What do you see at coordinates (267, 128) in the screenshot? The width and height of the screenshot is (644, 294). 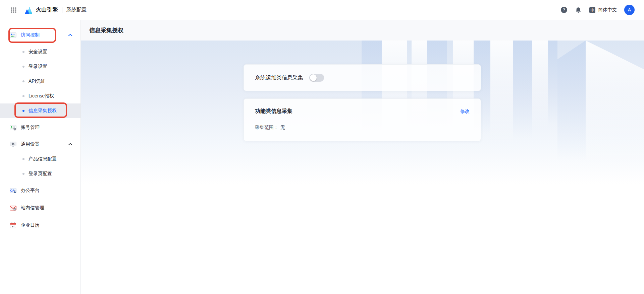 I see `scope-label: 采集范围：` at bounding box center [267, 128].